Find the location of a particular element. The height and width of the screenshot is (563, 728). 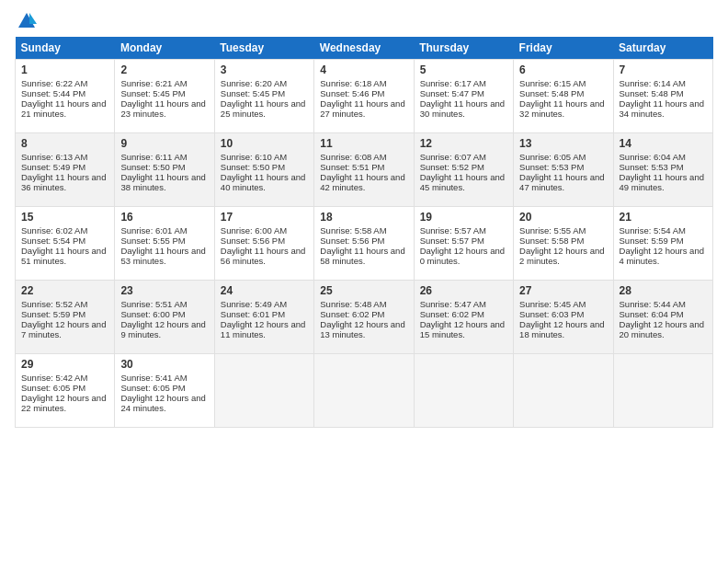

day-number: 8 is located at coordinates (64, 144).